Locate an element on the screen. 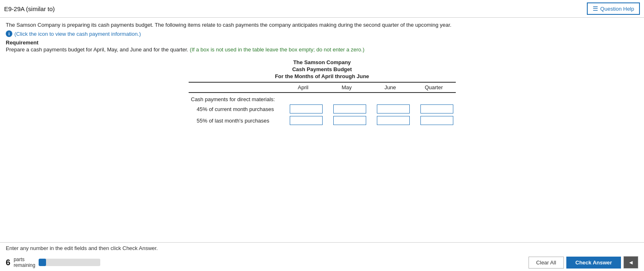 This screenshot has width=644, height=271. col-header-quarter: Quarter is located at coordinates (434, 87).